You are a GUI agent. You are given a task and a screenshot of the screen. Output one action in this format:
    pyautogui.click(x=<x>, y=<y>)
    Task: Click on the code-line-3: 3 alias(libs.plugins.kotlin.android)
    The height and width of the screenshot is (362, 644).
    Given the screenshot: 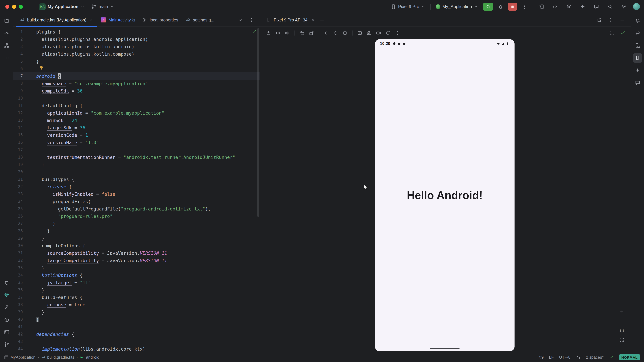 What is the action you would take?
    pyautogui.click(x=137, y=46)
    